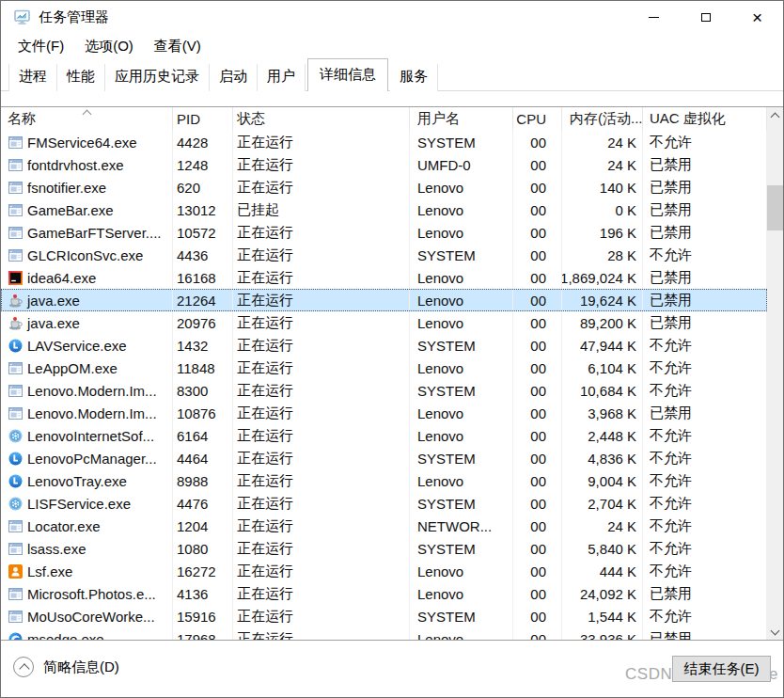 The image size is (784, 698). What do you see at coordinates (392, 669) in the screenshot?
I see `footer-bar: 简略信息(D) CSDN @Killing Vibe 结束任务(E)` at bounding box center [392, 669].